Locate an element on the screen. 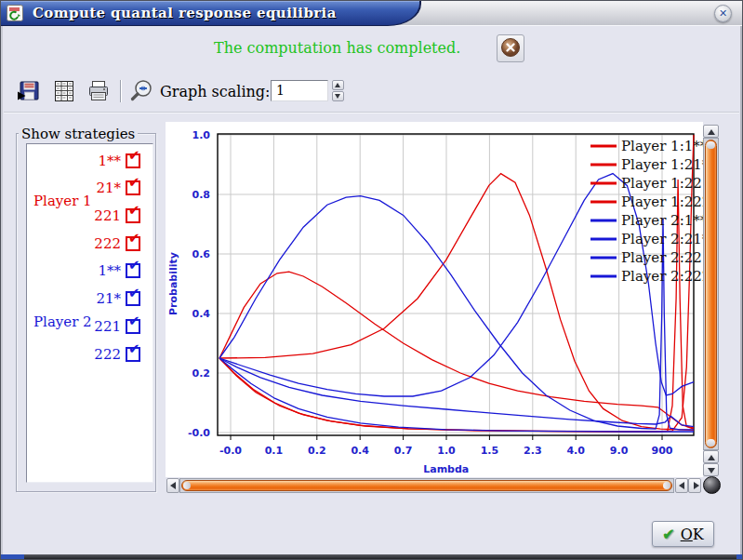 The height and width of the screenshot is (560, 743). status-message: The computation has completed. is located at coordinates (337, 48).